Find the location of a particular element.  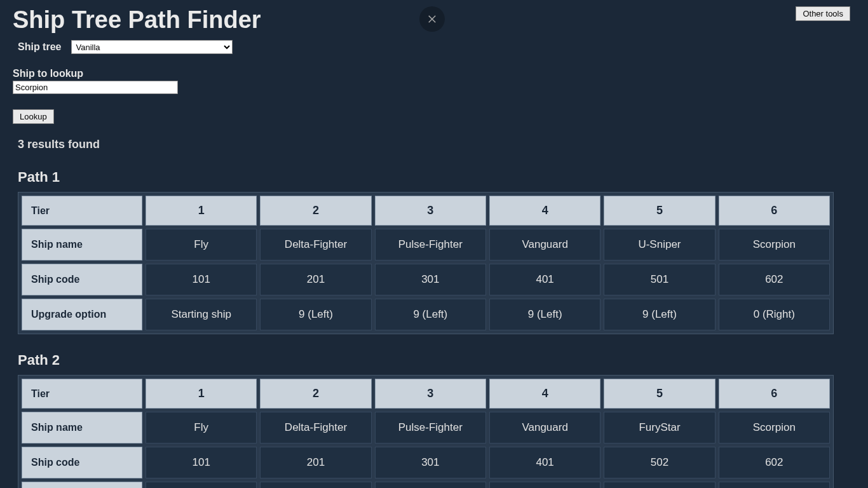

ship-tree-select: Vanilla is located at coordinates (152, 47).